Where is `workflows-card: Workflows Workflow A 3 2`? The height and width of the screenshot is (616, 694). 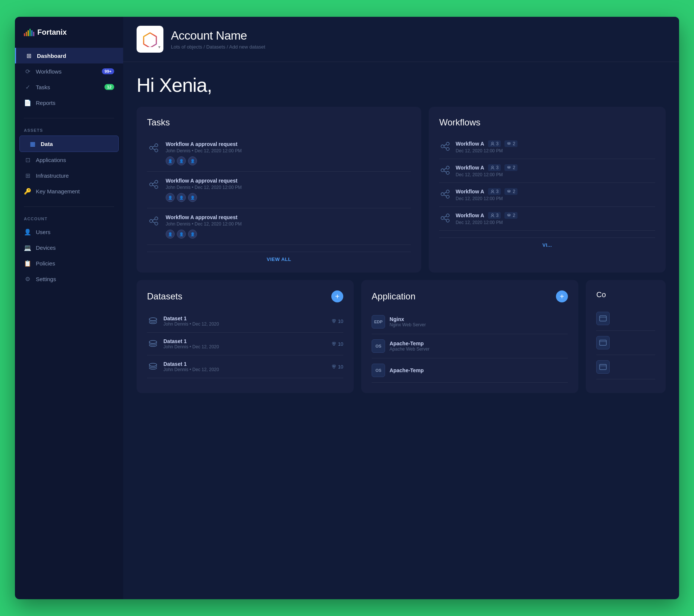 workflows-card: Workflows Workflow A 3 2 is located at coordinates (547, 190).